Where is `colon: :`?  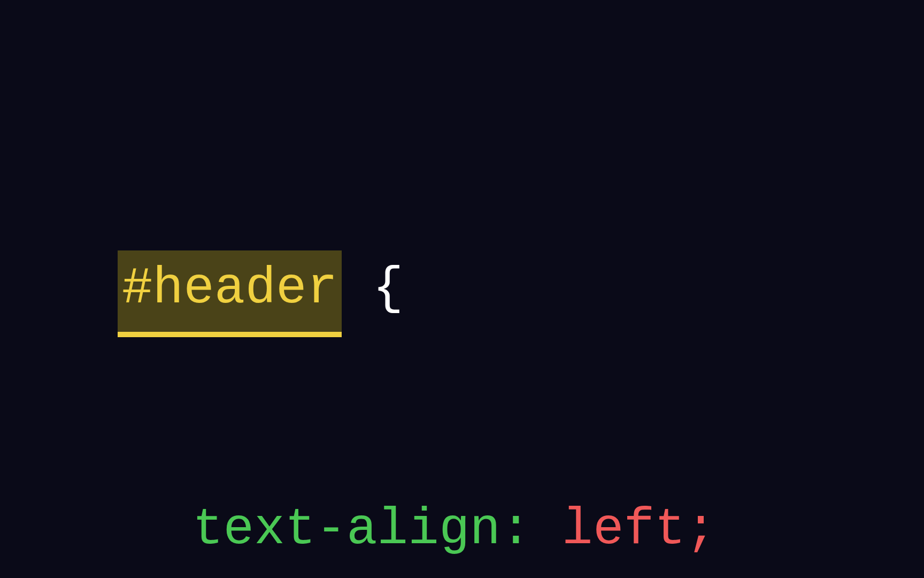 colon: : is located at coordinates (532, 530).